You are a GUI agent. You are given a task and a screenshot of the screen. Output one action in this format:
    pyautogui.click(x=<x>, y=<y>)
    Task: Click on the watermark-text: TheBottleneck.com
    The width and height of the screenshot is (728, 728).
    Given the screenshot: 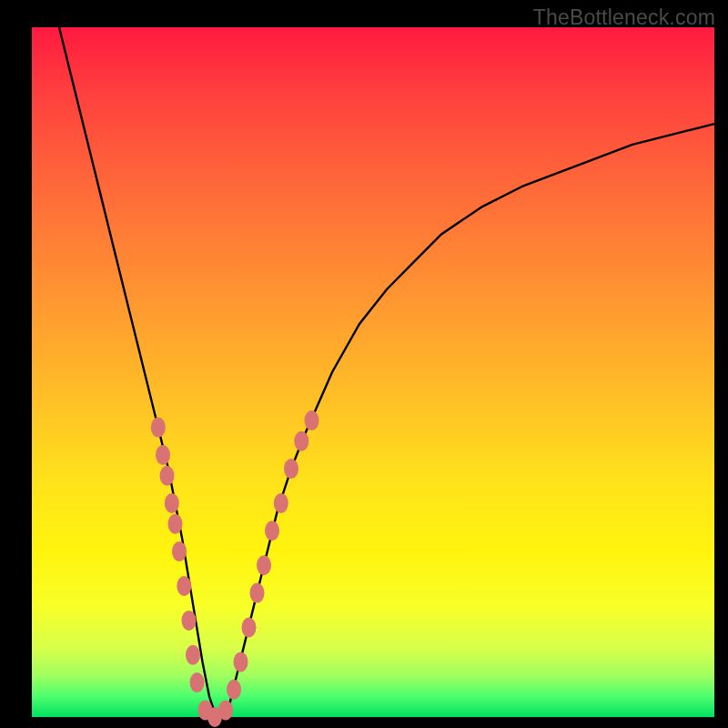 What is the action you would take?
    pyautogui.click(x=624, y=18)
    